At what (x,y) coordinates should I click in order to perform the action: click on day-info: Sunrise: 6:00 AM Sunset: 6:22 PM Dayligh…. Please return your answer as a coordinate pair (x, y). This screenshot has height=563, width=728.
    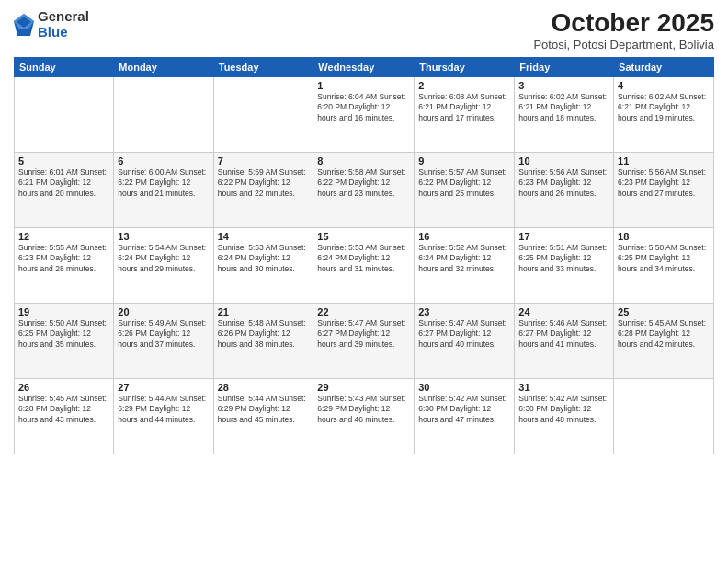
    Looking at the image, I should click on (164, 183).